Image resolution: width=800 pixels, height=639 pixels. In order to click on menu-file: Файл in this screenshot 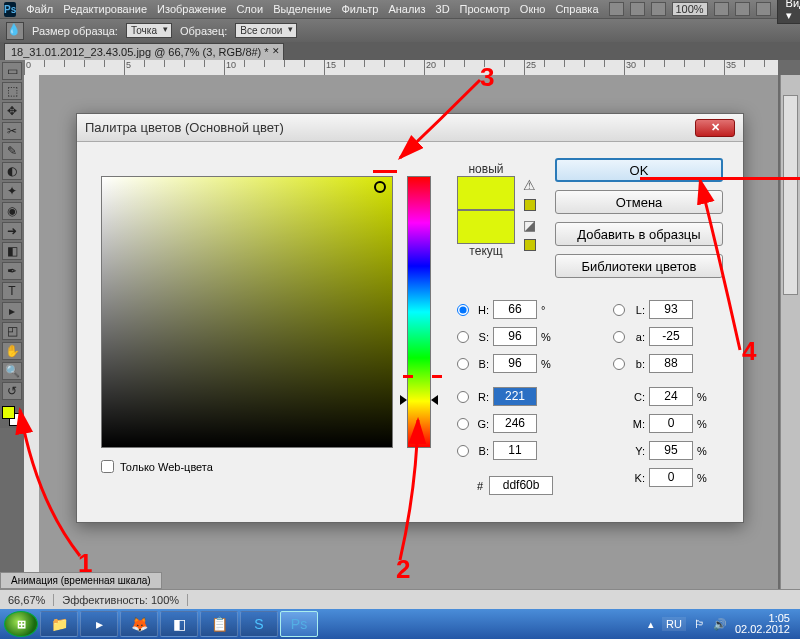, I will do `click(40, 9)`.